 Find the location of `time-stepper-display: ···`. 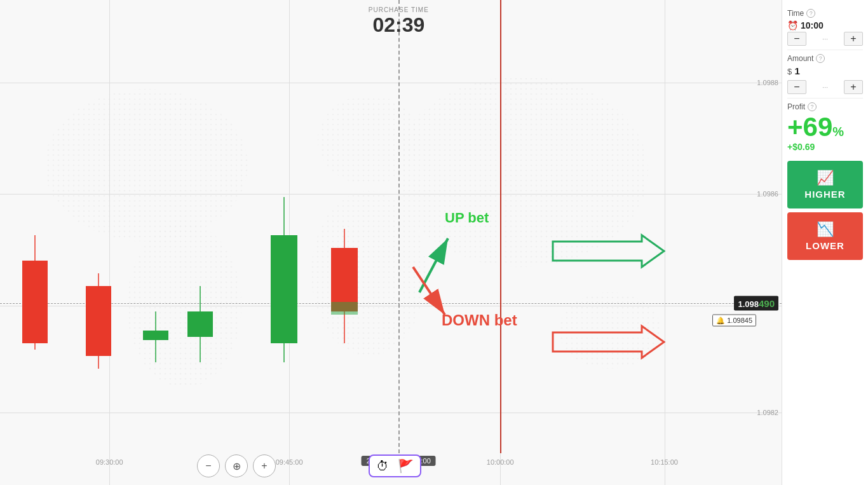

time-stepper-display: ··· is located at coordinates (825, 39).